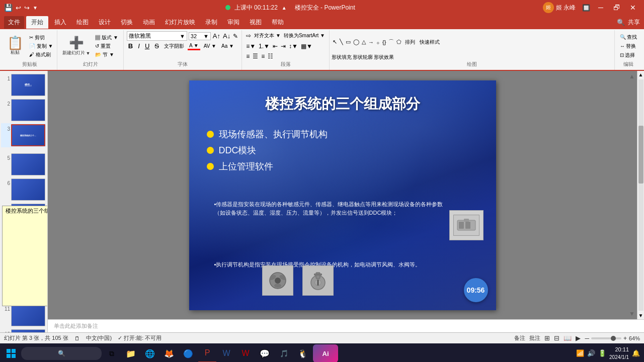  I want to click on indent-more-button: ⇥, so click(283, 46).